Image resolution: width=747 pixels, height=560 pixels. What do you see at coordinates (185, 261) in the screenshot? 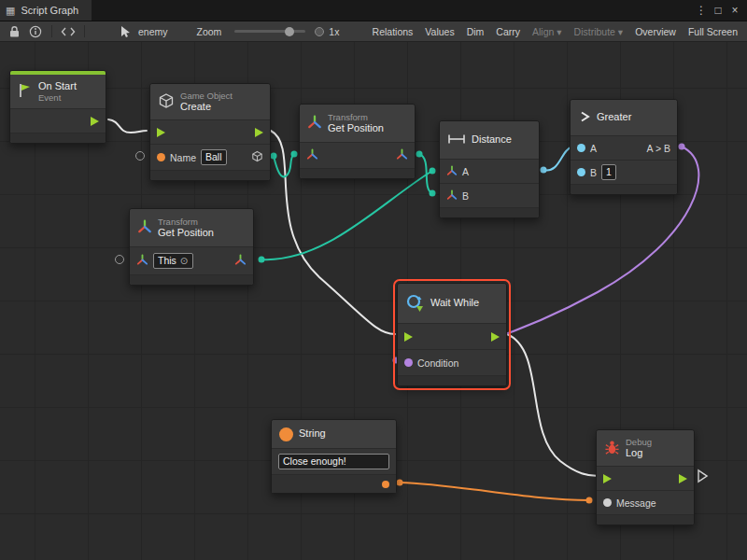
I see `target-picker-icon: ⊙` at bounding box center [185, 261].